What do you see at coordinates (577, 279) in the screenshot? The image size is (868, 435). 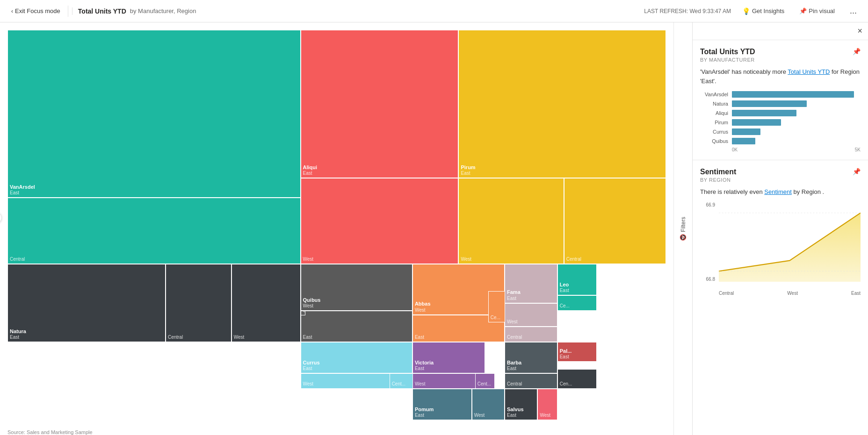 I see `treemap-cell-leo-east: LeoEast` at bounding box center [577, 279].